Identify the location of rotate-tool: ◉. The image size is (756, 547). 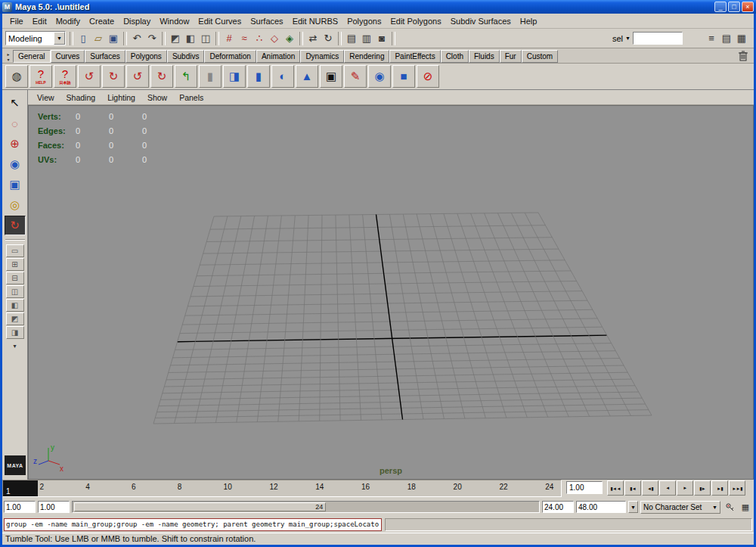
(15, 164).